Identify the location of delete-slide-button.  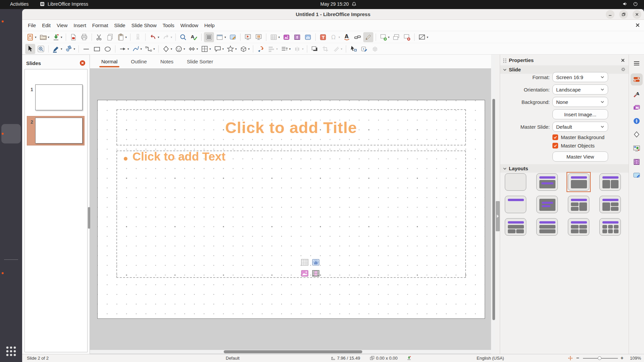
(407, 37).